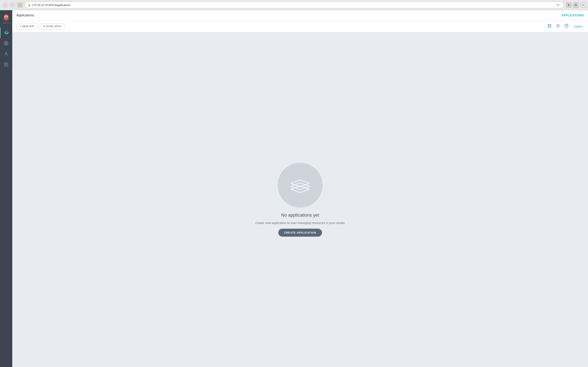 The image size is (588, 367). What do you see at coordinates (27, 26) in the screenshot?
I see `new-app-button: + NEW APP` at bounding box center [27, 26].